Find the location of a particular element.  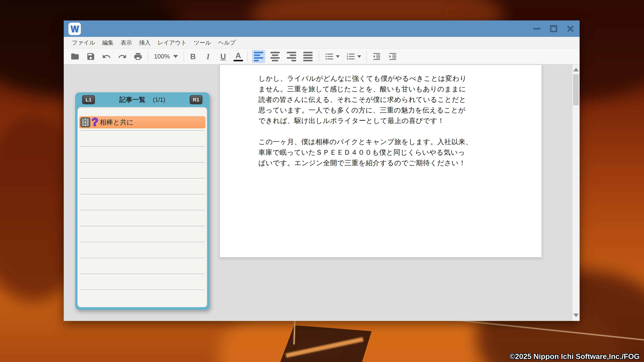

bullet-list-button is located at coordinates (332, 56).